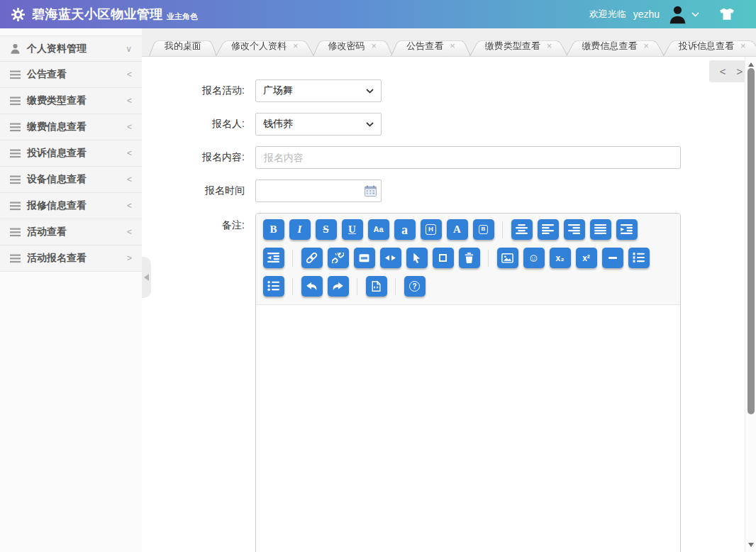  Describe the element at coordinates (377, 287) in the screenshot. I see `document-button` at that location.